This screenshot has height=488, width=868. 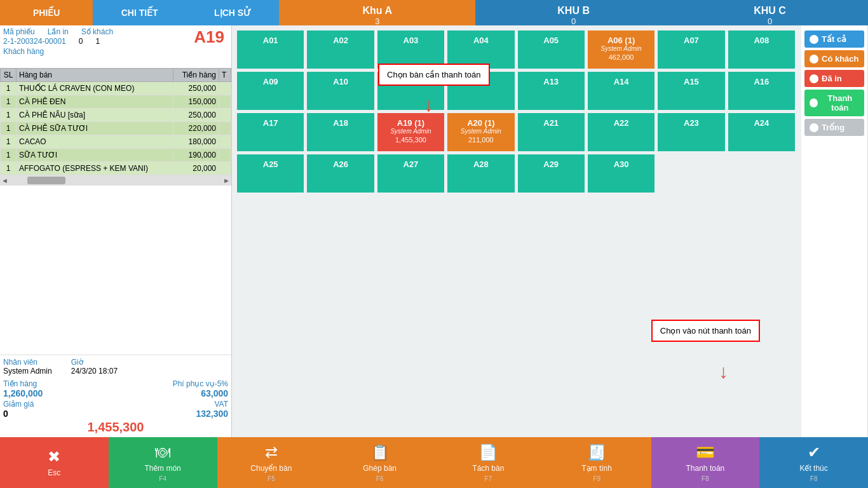 What do you see at coordinates (271, 41) in the screenshot?
I see `cell-id: A01` at bounding box center [271, 41].